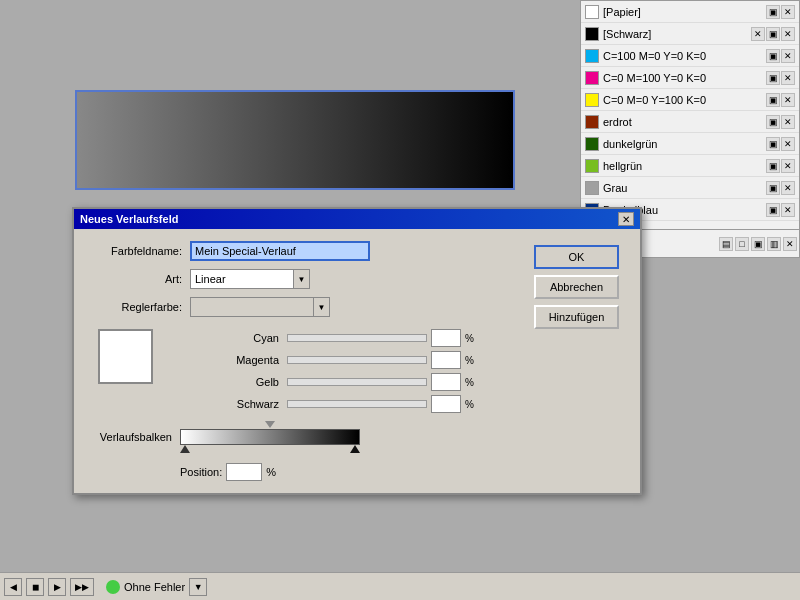 Image resolution: width=800 pixels, height=600 pixels. What do you see at coordinates (129, 219) in the screenshot?
I see `dialog-title: Neues Verlaufsfeld` at bounding box center [129, 219].